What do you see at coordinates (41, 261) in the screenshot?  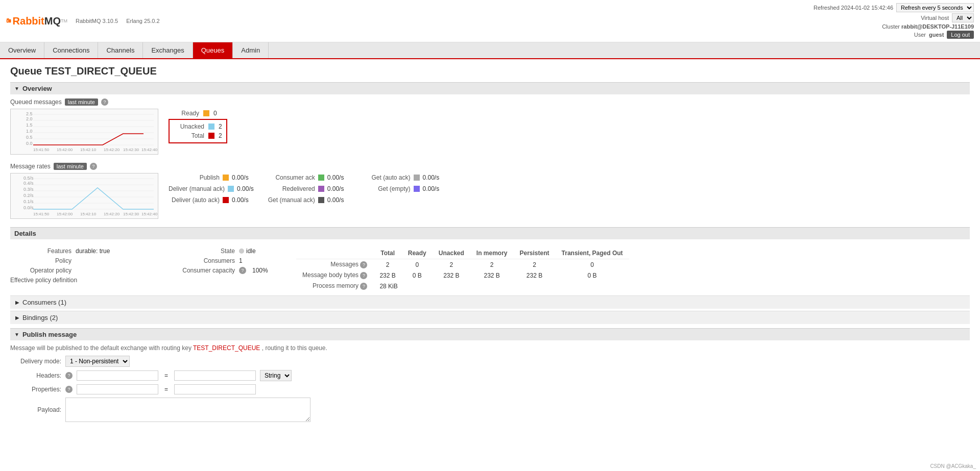 I see `policy-key: Policy` at bounding box center [41, 261].